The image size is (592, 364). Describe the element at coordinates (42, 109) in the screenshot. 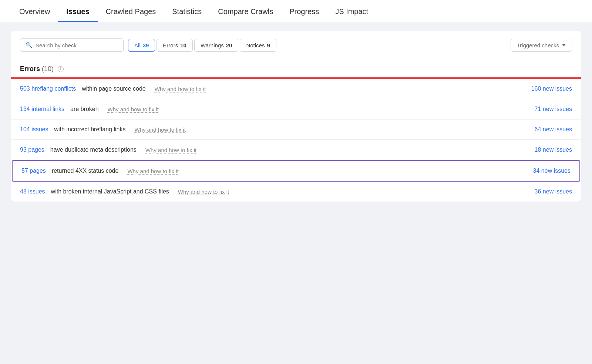

I see `issue-link-1: 134 internal links` at that location.